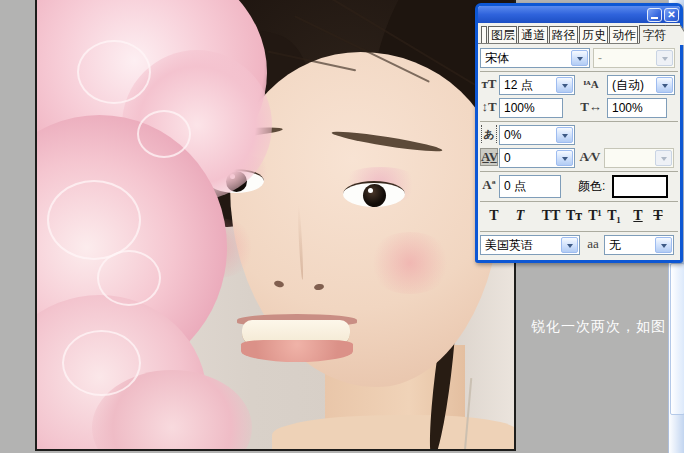  What do you see at coordinates (659, 34) in the screenshot?
I see `tab-character: 字符` at bounding box center [659, 34].